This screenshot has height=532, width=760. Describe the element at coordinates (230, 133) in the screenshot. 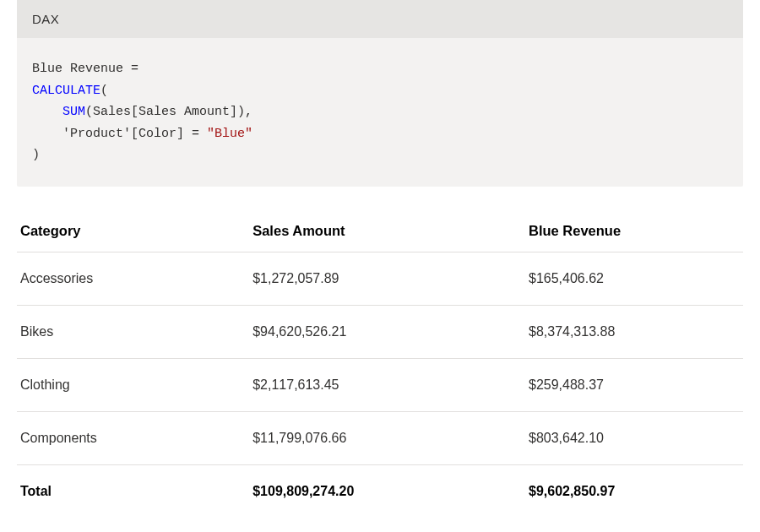

I see `code-string-literal: "Blue"` at that location.